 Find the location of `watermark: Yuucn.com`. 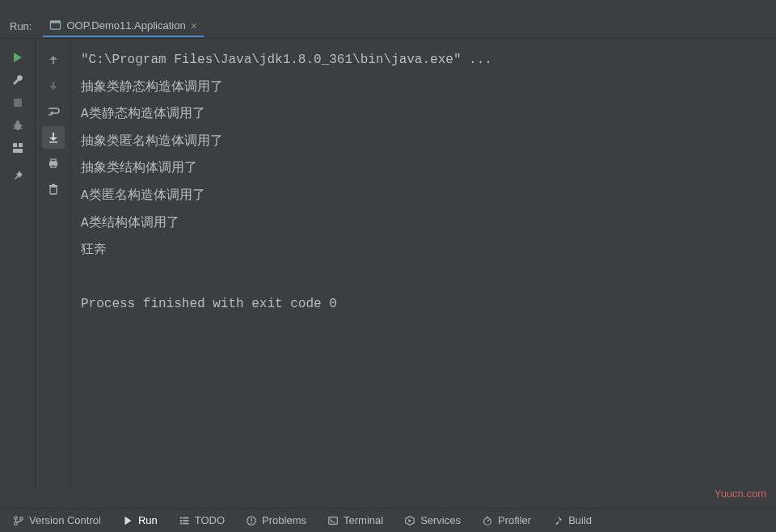

watermark: Yuucn.com is located at coordinates (740, 493).